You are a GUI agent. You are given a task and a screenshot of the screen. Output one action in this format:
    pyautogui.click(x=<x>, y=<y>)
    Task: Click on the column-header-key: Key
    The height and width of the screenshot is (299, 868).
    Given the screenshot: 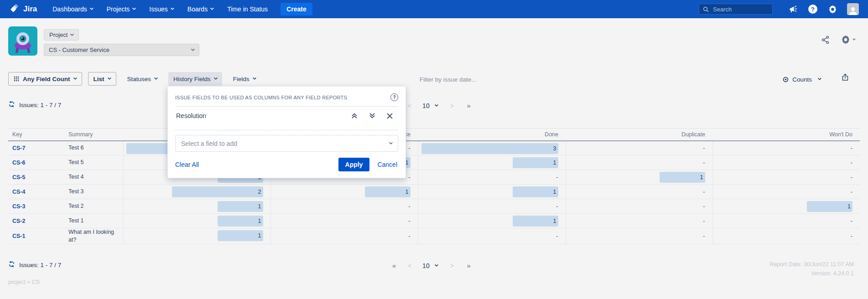 What is the action you would take?
    pyautogui.click(x=37, y=135)
    